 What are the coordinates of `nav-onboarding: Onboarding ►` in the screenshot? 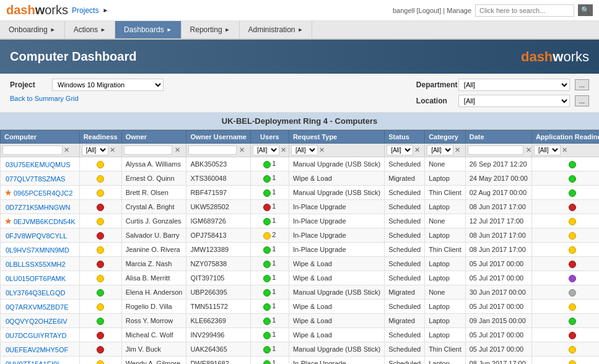 It's located at (32, 30).